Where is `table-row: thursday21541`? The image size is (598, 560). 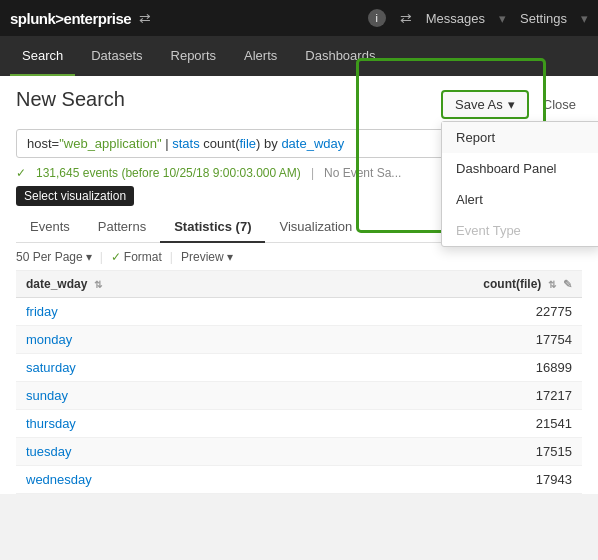 table-row: thursday21541 is located at coordinates (299, 424).